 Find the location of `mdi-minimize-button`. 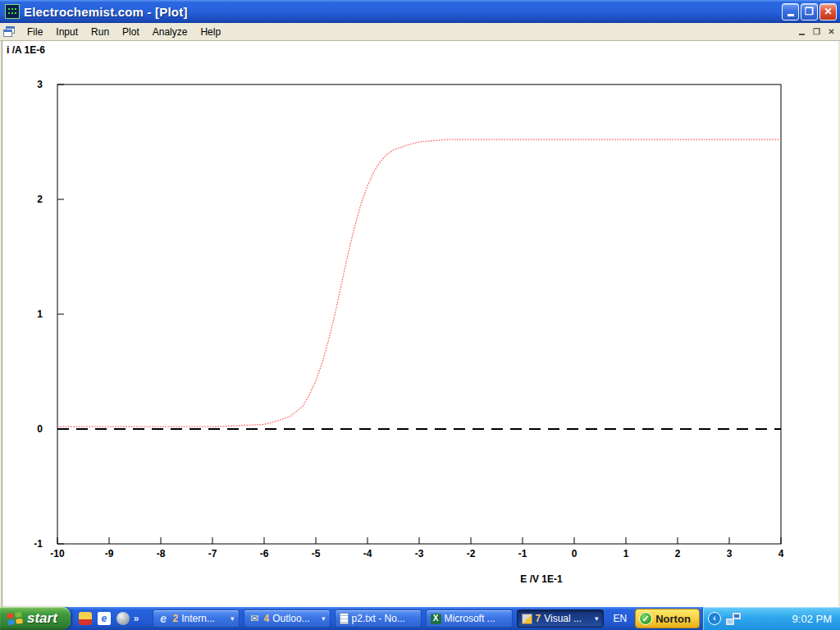

mdi-minimize-button is located at coordinates (802, 31).